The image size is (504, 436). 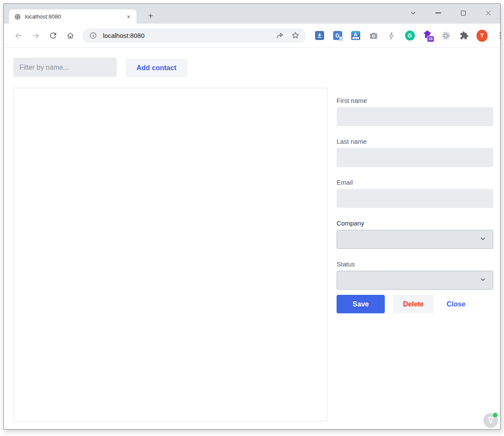 What do you see at coordinates (415, 158) in the screenshot?
I see `last-name-field` at bounding box center [415, 158].